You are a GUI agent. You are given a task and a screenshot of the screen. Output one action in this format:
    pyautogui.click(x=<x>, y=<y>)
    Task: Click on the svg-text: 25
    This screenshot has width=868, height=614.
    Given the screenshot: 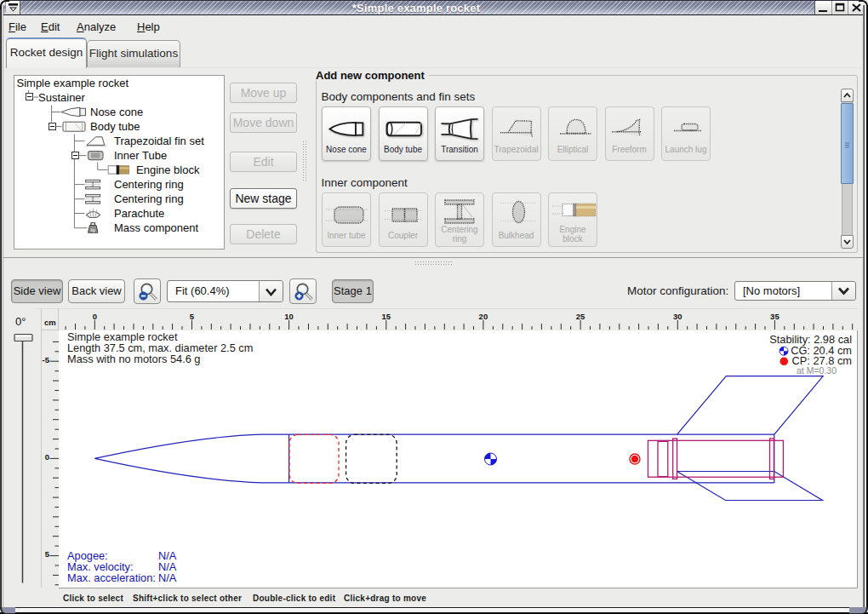 What is the action you would take?
    pyautogui.click(x=580, y=317)
    